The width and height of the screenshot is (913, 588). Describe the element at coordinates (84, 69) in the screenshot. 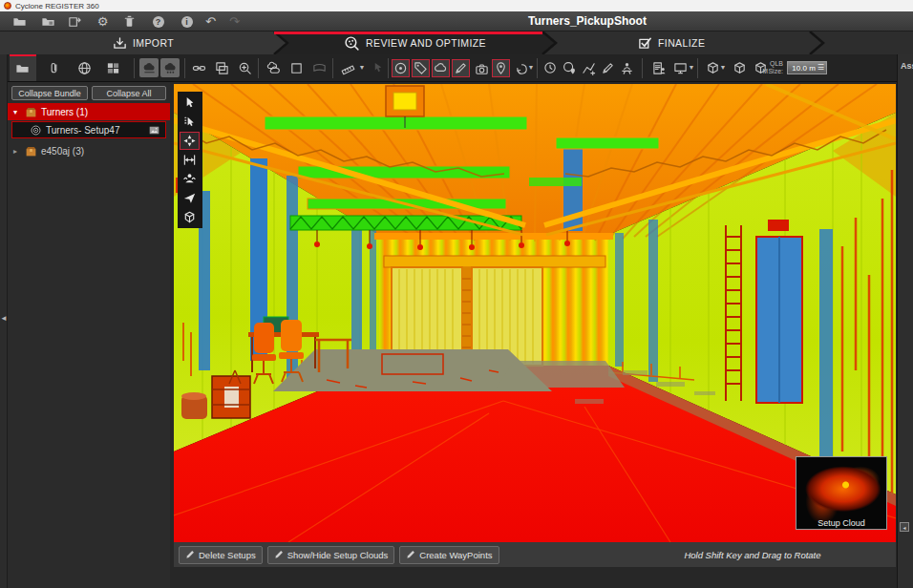

I see `globe-sites-icon` at that location.